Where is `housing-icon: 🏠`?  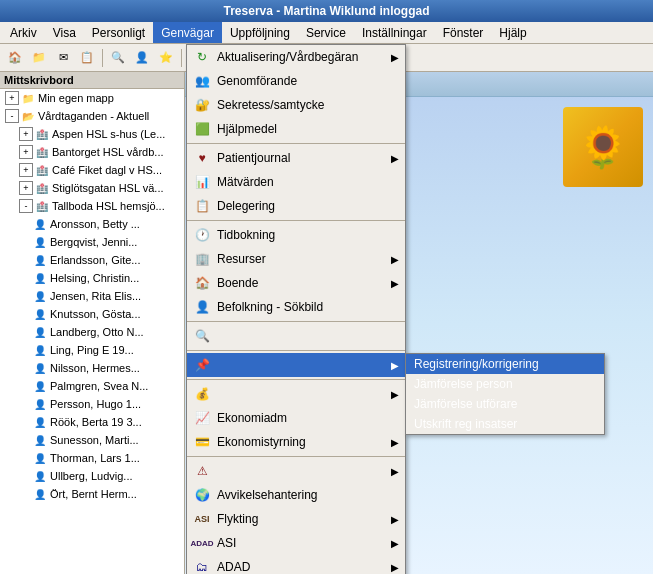
housing-icon: 🏠 is located at coordinates (202, 283).